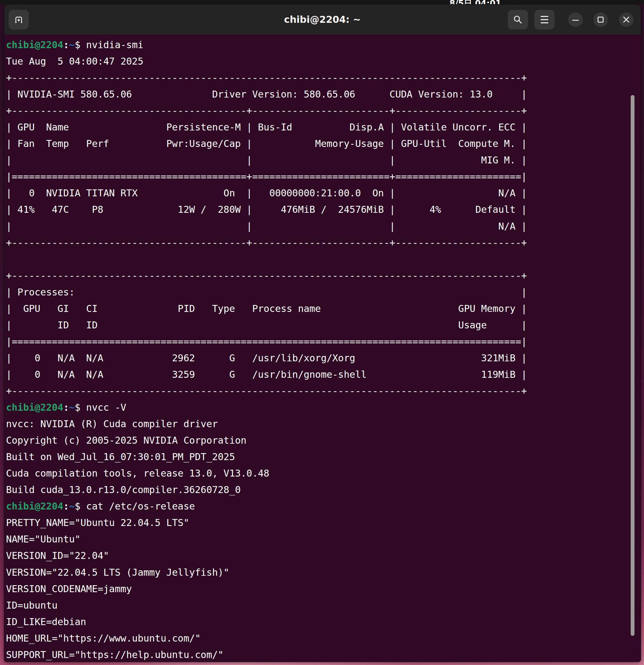  I want to click on terminal-line: SUPPORT_URL="https://help.ubuntu.com/", so click(324, 654).